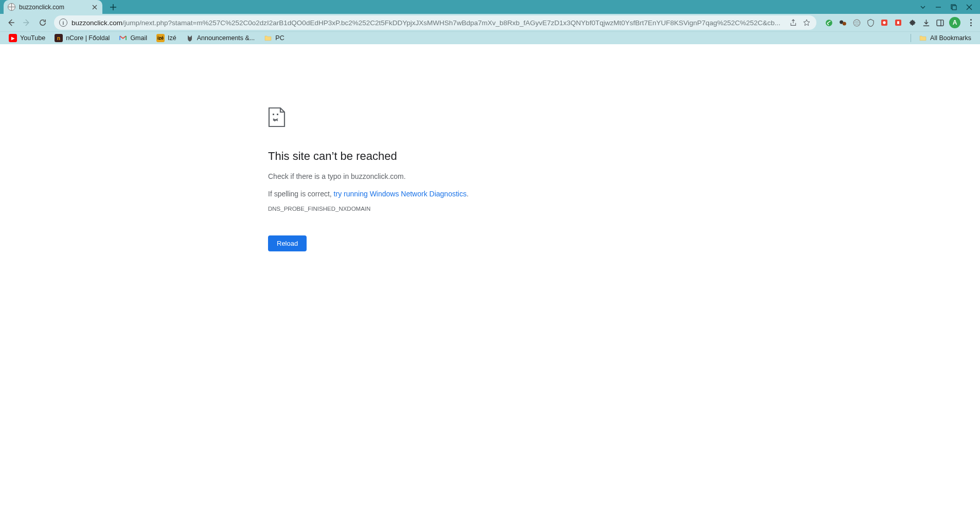  What do you see at coordinates (942, 38) in the screenshot?
I see `bookmarks-right: All Bookmarks` at bounding box center [942, 38].